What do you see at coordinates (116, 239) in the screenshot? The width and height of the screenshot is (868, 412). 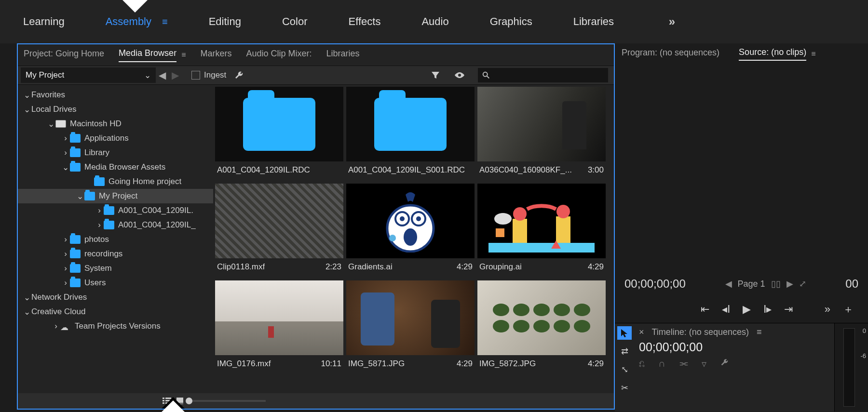 I see `tree-photos: ›photos` at bounding box center [116, 239].